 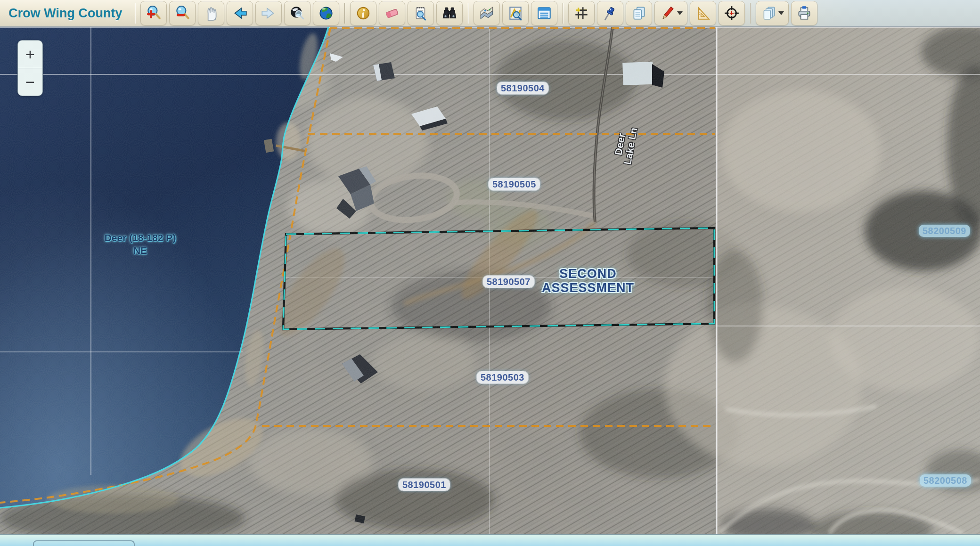 I want to click on triangle-ruler-icon, so click(x=703, y=13).